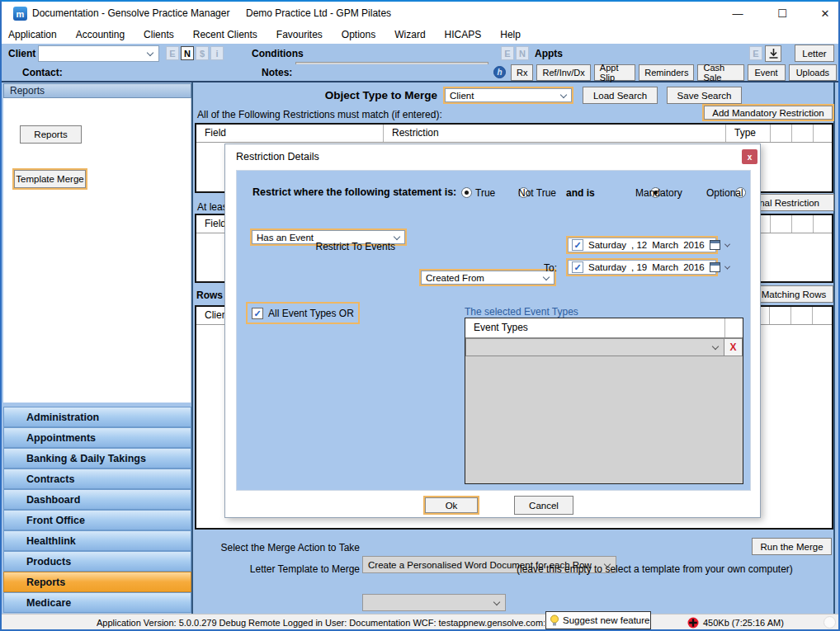 This screenshot has height=631, width=840. What do you see at coordinates (202, 53) in the screenshot?
I see `client-balance-button: $` at bounding box center [202, 53].